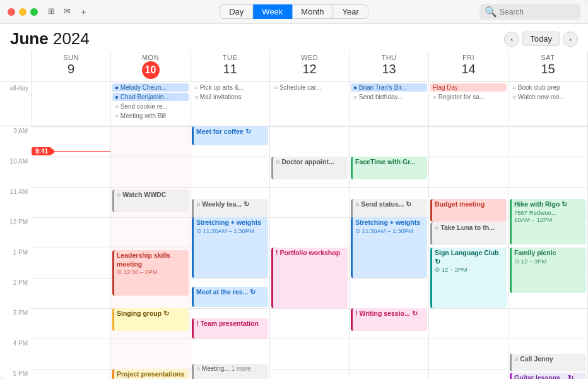 Image resolution: width=588 pixels, height=379 pixels. Describe the element at coordinates (230, 87) in the screenshot. I see `allday-event: ○ Pick up arts &...` at that location.